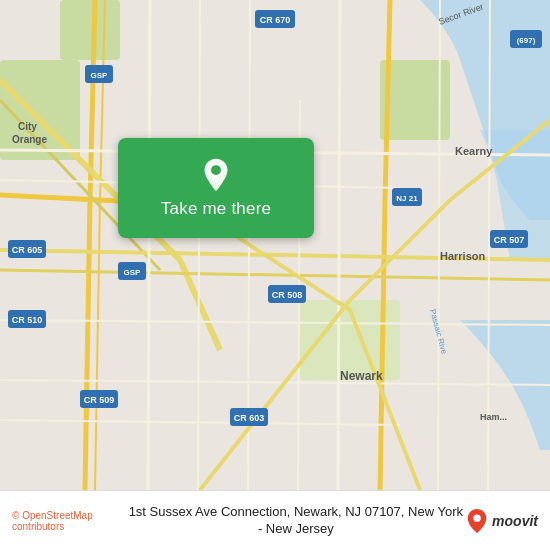 This screenshot has width=550, height=550. I want to click on svg-text: CR 603, so click(250, 418).